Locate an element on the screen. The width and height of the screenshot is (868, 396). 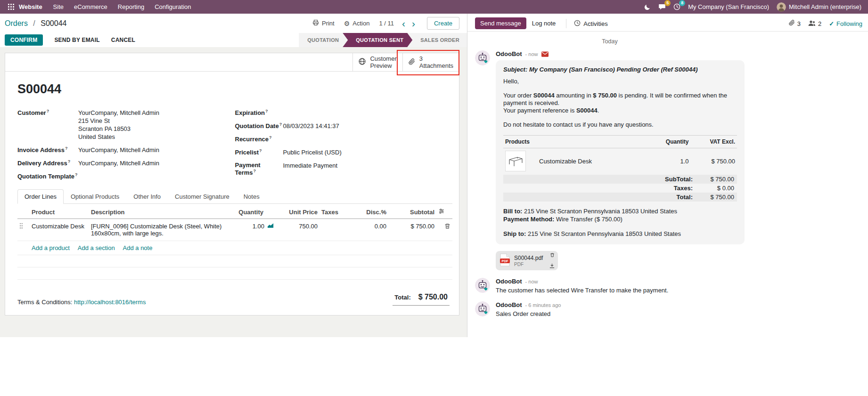
cancel-button: CANCEL is located at coordinates (123, 40).